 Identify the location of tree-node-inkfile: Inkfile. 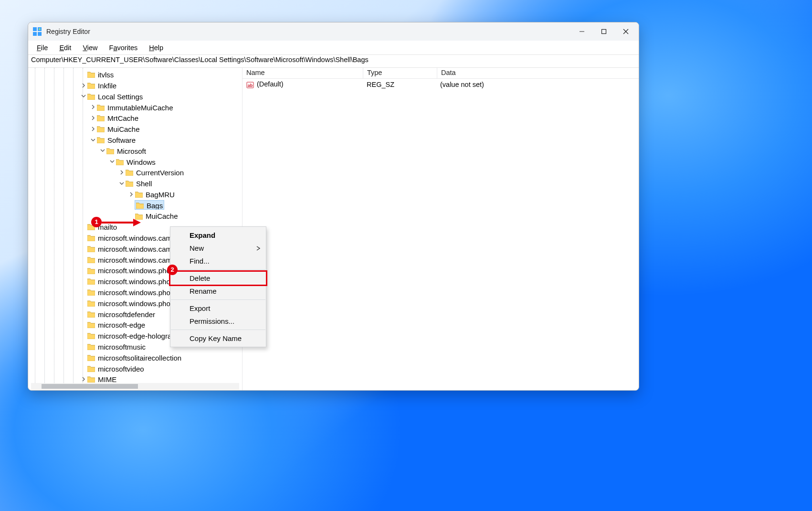
(135, 85).